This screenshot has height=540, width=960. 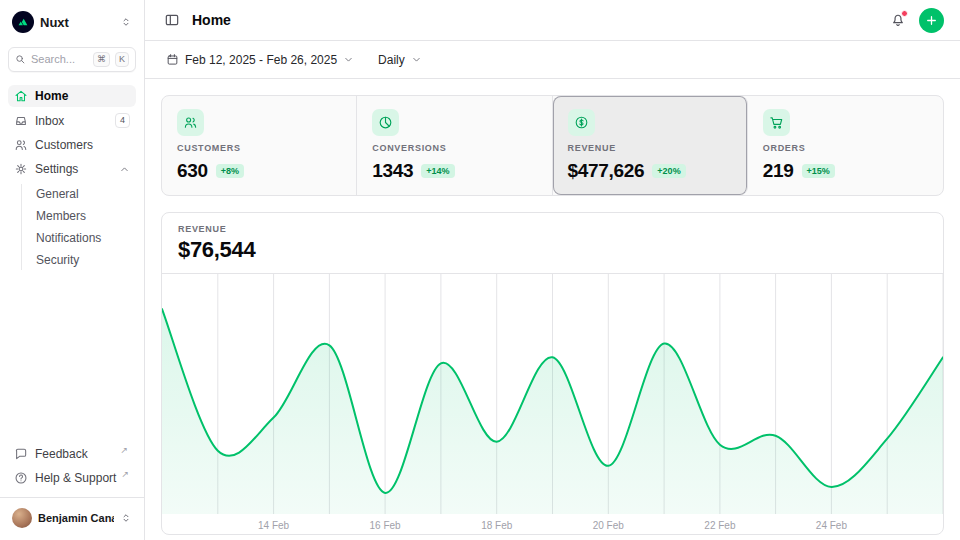 I want to click on chevron-up-icon, so click(x=124, y=170).